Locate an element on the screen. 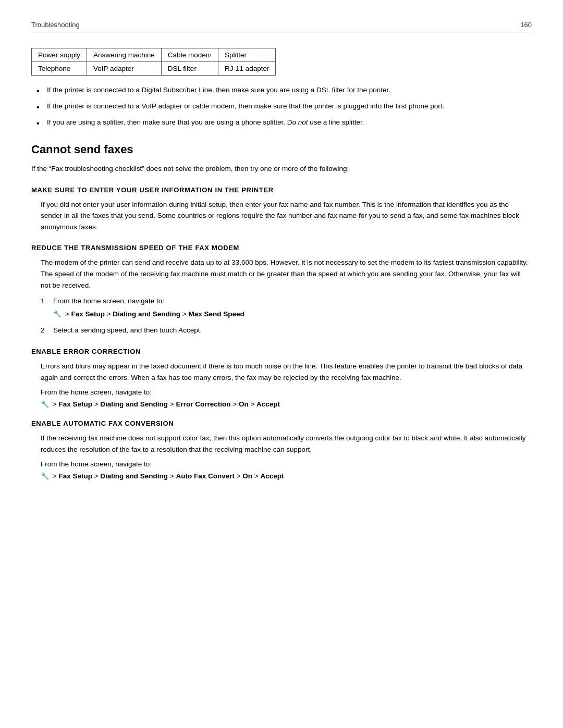  subsection-body-reduce-speed: The modem of the printer can send and re… is located at coordinates (286, 274).